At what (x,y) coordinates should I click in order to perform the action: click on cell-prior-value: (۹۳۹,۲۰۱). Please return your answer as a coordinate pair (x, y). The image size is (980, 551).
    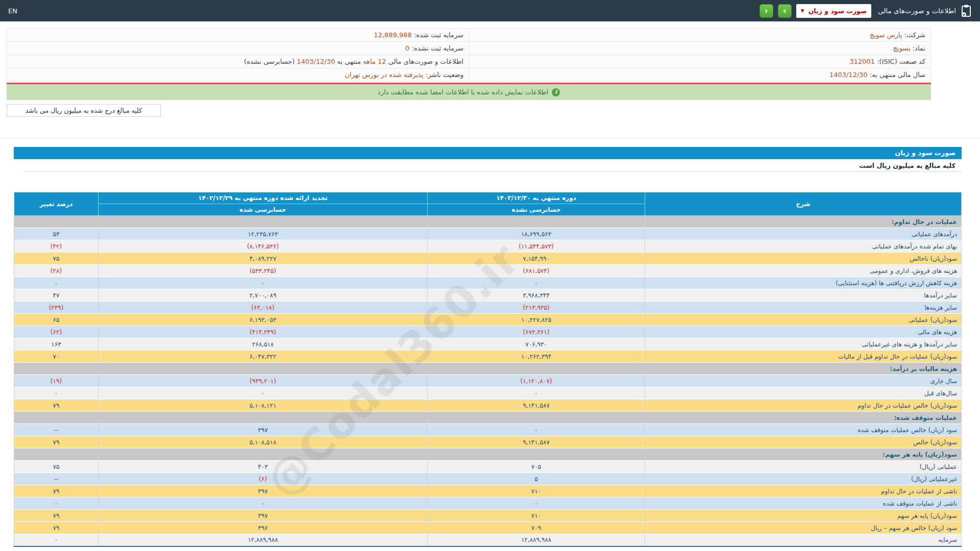
    Looking at the image, I should click on (263, 381).